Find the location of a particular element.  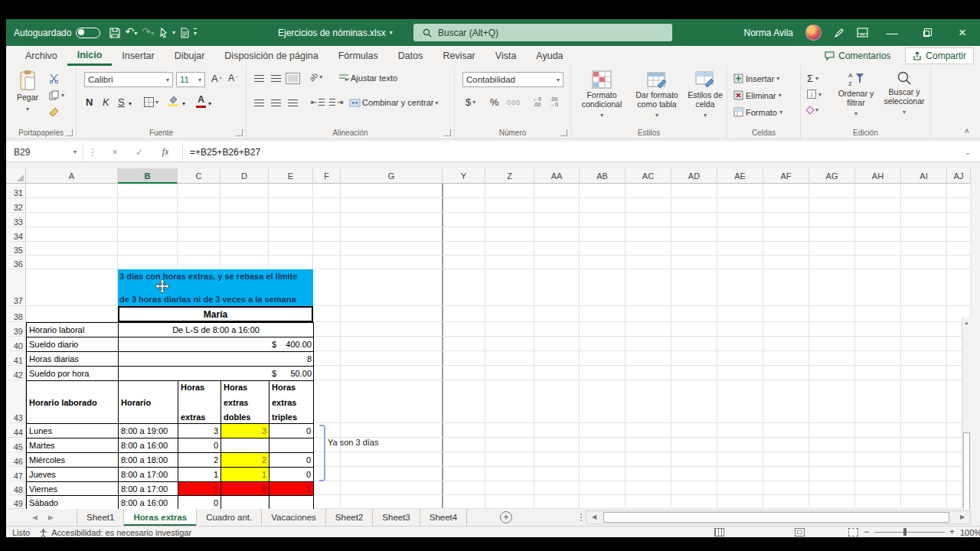

increase-decimal-button: ←0.00 is located at coordinates (537, 102).